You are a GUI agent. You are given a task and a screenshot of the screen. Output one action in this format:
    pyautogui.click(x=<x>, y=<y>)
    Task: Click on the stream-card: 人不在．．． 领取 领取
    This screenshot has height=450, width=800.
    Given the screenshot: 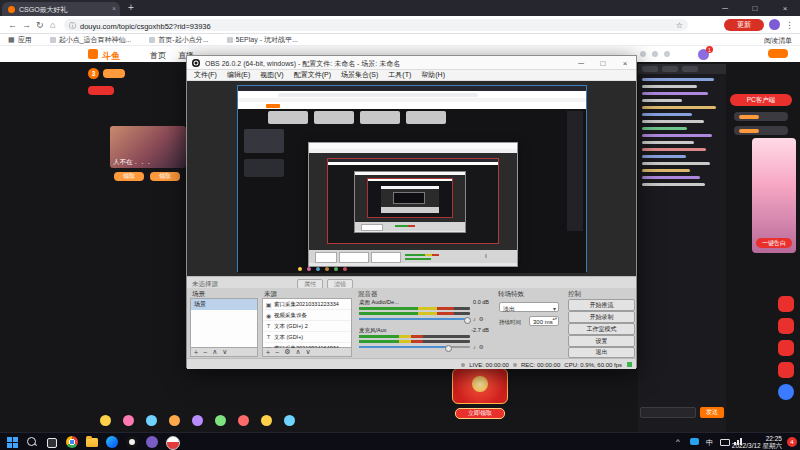 What is the action you would take?
    pyautogui.click(x=148, y=156)
    